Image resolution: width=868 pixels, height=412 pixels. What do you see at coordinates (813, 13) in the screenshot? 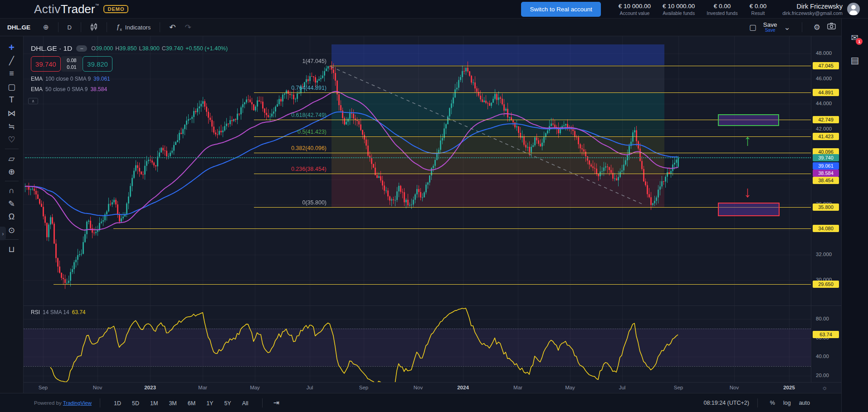
I see `user-email: dirk.friczewsky@gmail.com` at bounding box center [813, 13].